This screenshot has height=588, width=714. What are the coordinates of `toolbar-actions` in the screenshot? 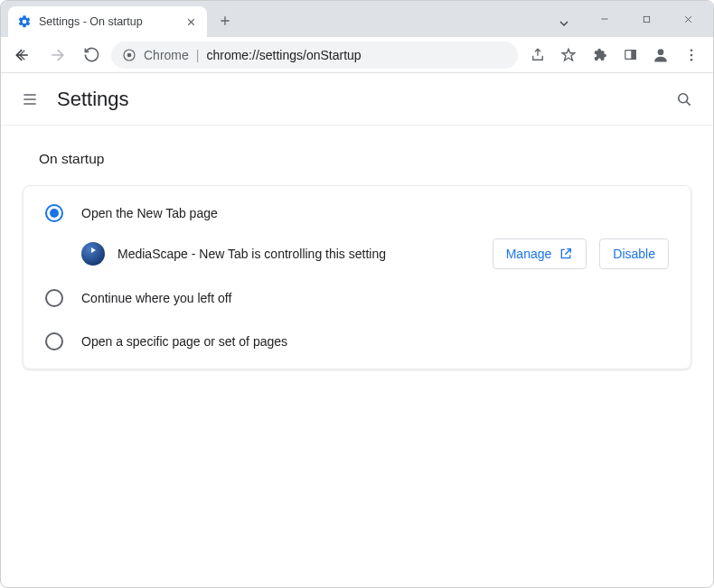 It's located at (615, 55).